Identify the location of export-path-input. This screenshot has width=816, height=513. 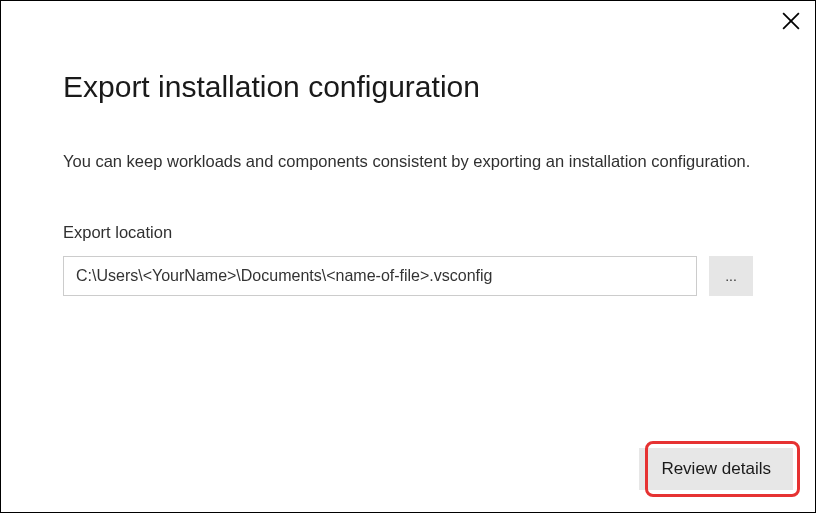
(380, 276).